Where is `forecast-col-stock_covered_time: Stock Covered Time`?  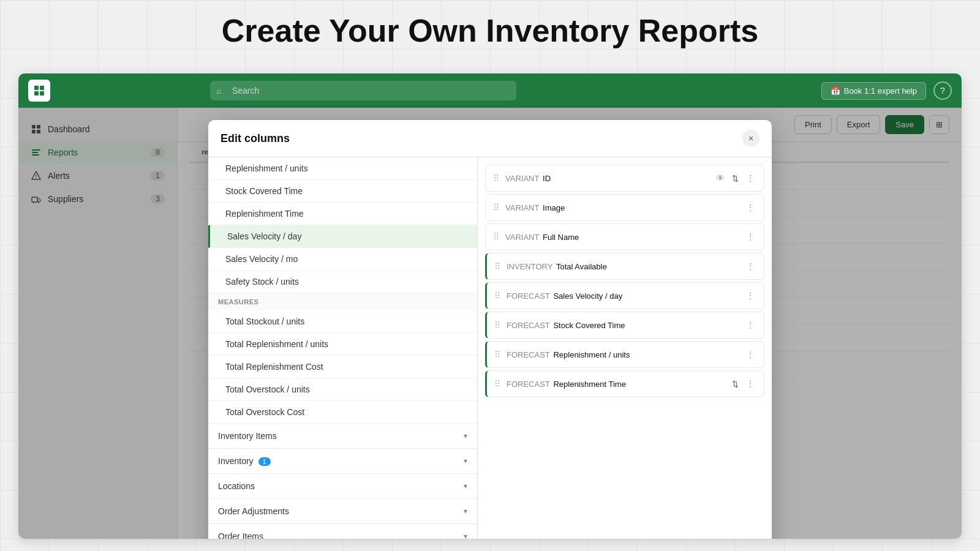 forecast-col-stock_covered_time: Stock Covered Time is located at coordinates (343, 191).